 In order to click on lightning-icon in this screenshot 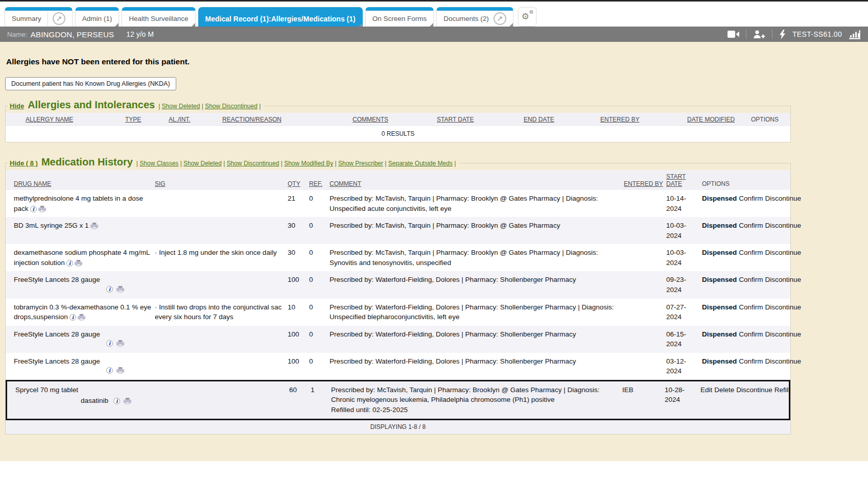, I will do `click(783, 35)`.